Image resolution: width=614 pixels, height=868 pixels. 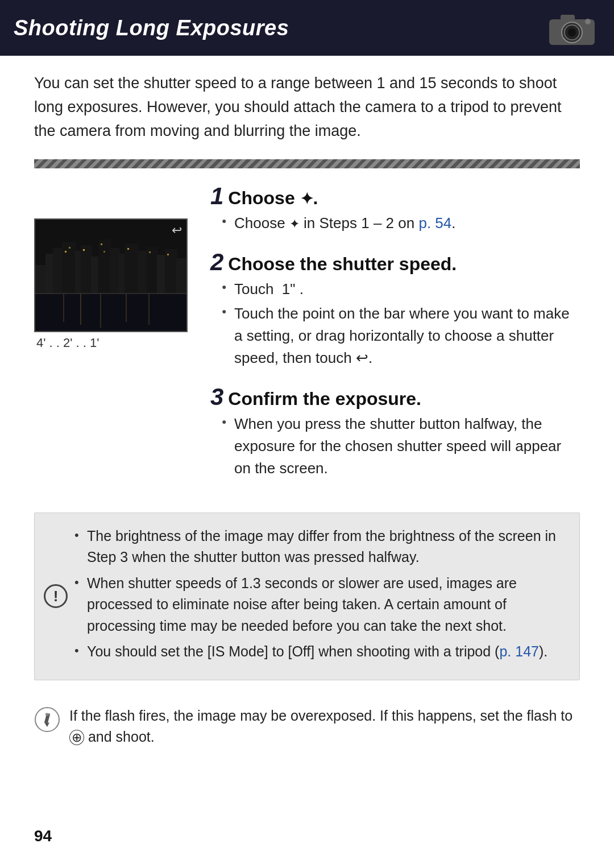 What do you see at coordinates (217, 397) in the screenshot?
I see `step-3-number: 3` at bounding box center [217, 397].